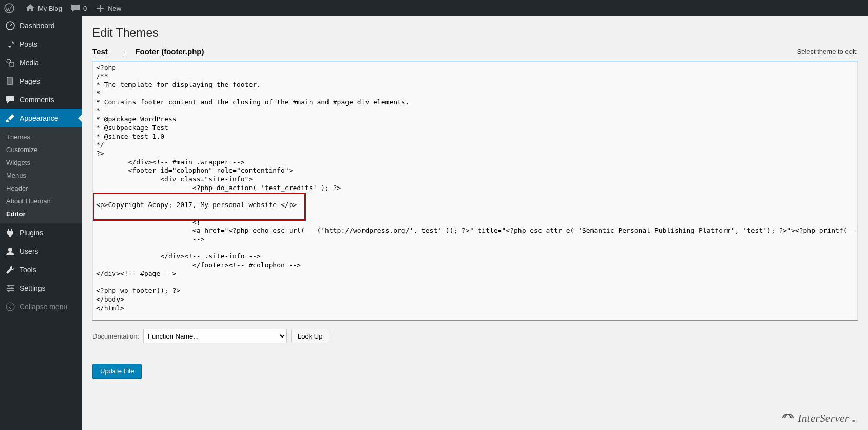  I want to click on menu-media: Media, so click(41, 63).